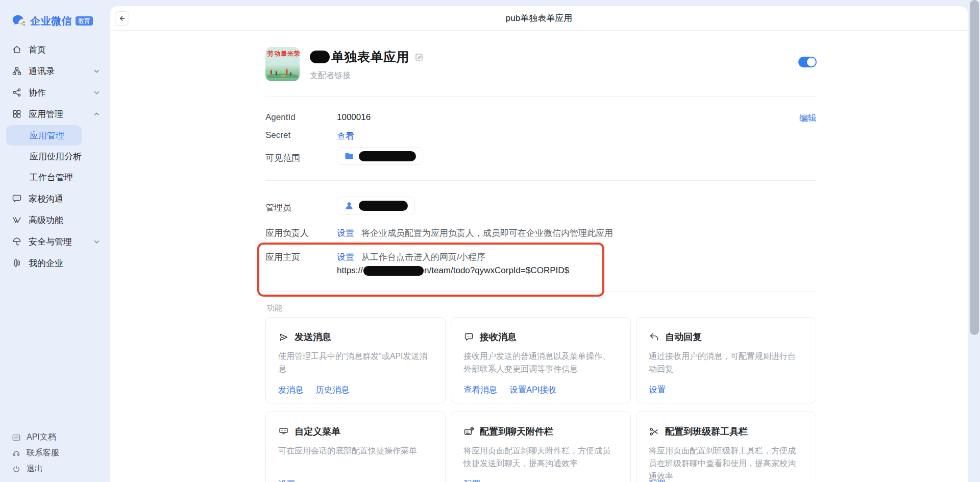 Image resolution: width=980 pixels, height=482 pixels. I want to click on sidebar-item-label: API文档, so click(41, 437).